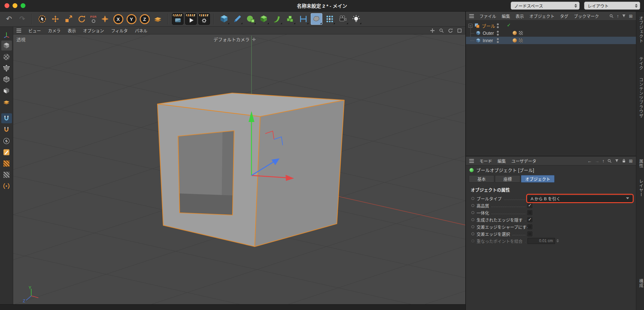 The height and width of the screenshot is (310, 644). What do you see at coordinates (641, 63) in the screenshot?
I see `tab-takes-vertical: テイク` at bounding box center [641, 63].